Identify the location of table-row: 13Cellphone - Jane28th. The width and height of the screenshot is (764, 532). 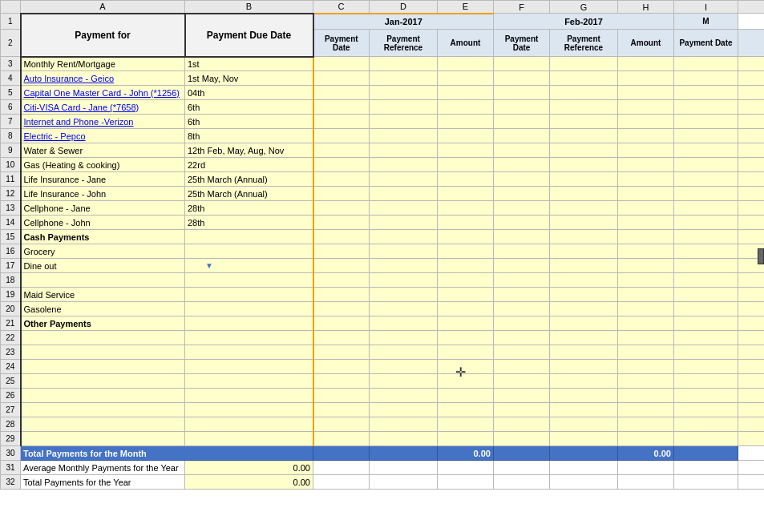
(383, 208).